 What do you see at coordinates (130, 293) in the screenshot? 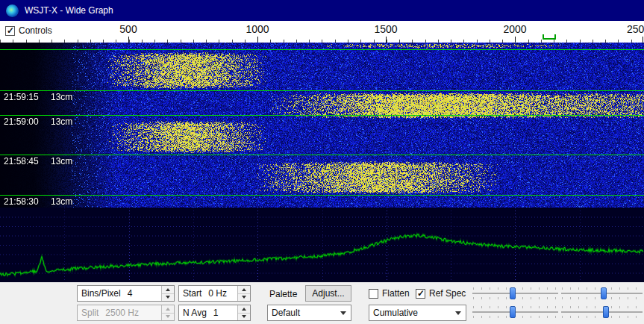
I see `spinbox-value: 4` at bounding box center [130, 293].